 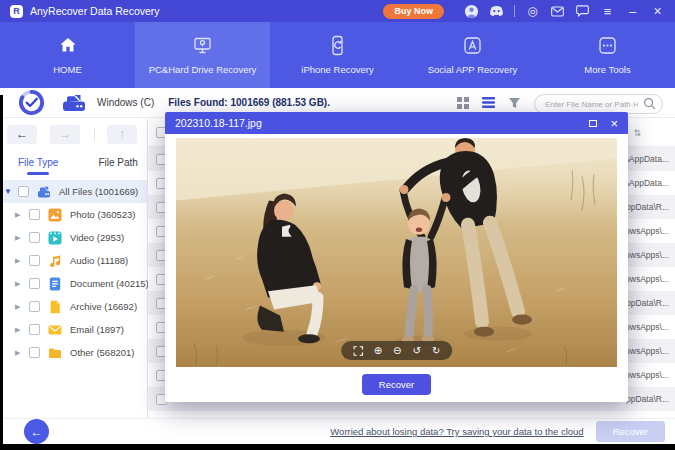 What do you see at coordinates (397, 350) in the screenshot?
I see `image-viewer-toolbar` at bounding box center [397, 350].